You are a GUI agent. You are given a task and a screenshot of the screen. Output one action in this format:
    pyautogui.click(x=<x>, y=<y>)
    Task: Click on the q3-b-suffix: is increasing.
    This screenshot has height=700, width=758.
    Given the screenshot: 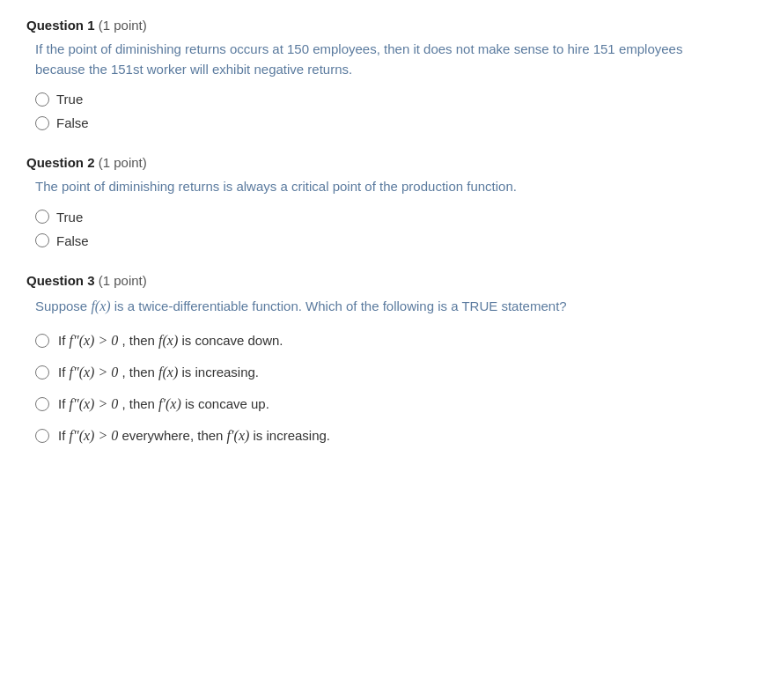 What is the action you would take?
    pyautogui.click(x=220, y=372)
    